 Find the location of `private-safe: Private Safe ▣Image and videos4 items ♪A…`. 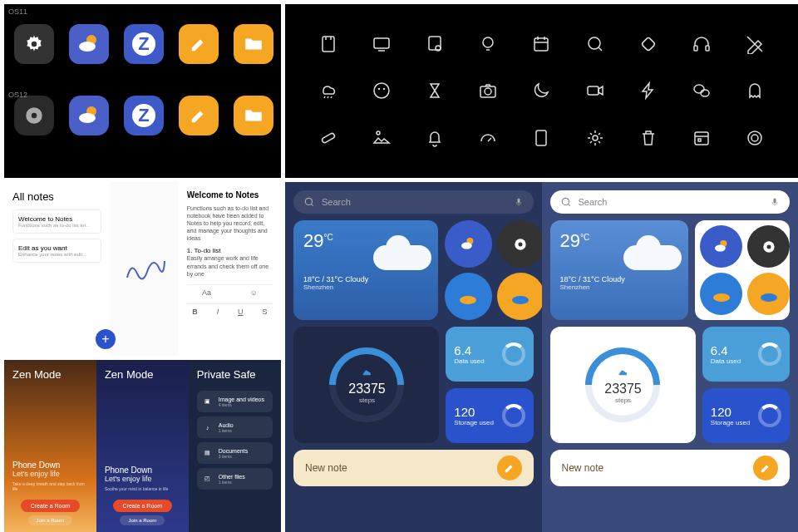

private-safe: Private Safe ▣Image and videos4 items ♪A… is located at coordinates (234, 446).